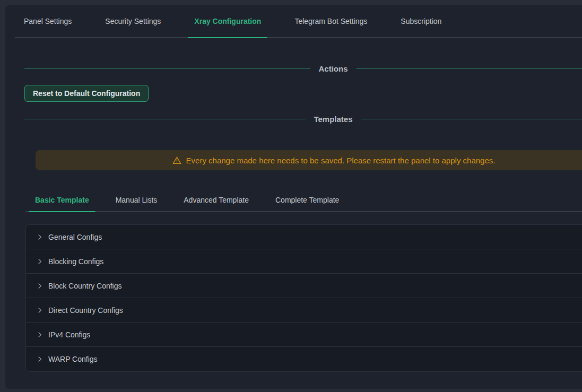 The height and width of the screenshot is (392, 582). What do you see at coordinates (303, 119) in the screenshot?
I see `templates-divider: Templates` at bounding box center [303, 119].